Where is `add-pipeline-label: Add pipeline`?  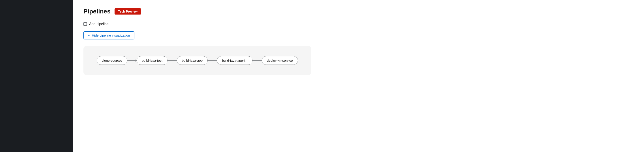
add-pipeline-label: Add pipeline is located at coordinates (99, 24).